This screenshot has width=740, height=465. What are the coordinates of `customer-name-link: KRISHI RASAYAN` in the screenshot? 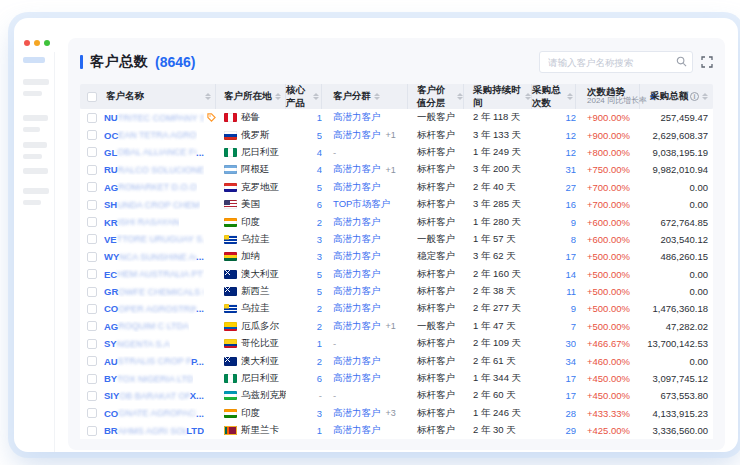 It's located at (142, 222).